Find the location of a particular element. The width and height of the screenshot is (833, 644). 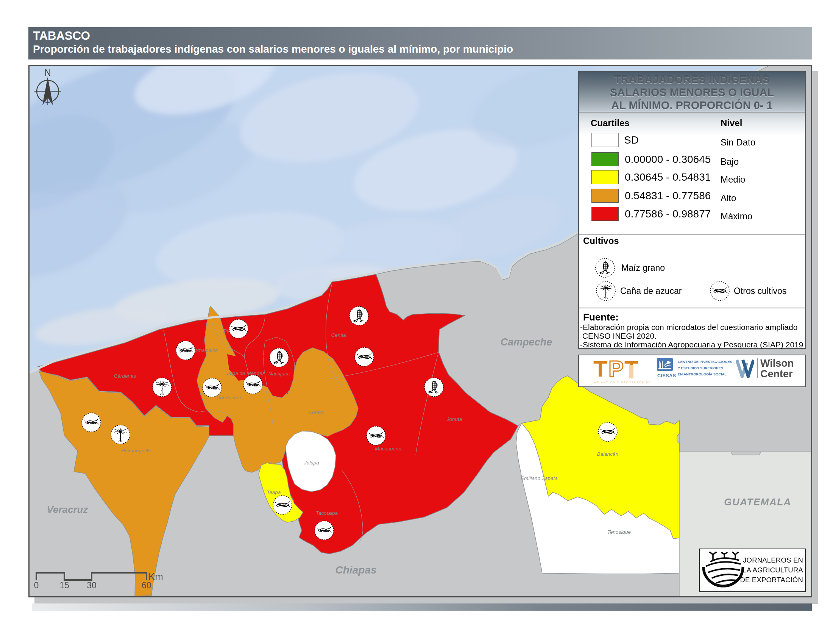

svg-text: Tenosique is located at coordinates (619, 532).